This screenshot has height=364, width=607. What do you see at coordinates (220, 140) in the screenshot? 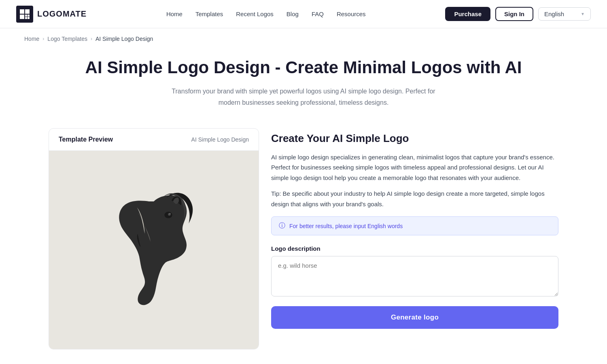
I see `panel-template-name: AI Simple Logo Design` at bounding box center [220, 140].